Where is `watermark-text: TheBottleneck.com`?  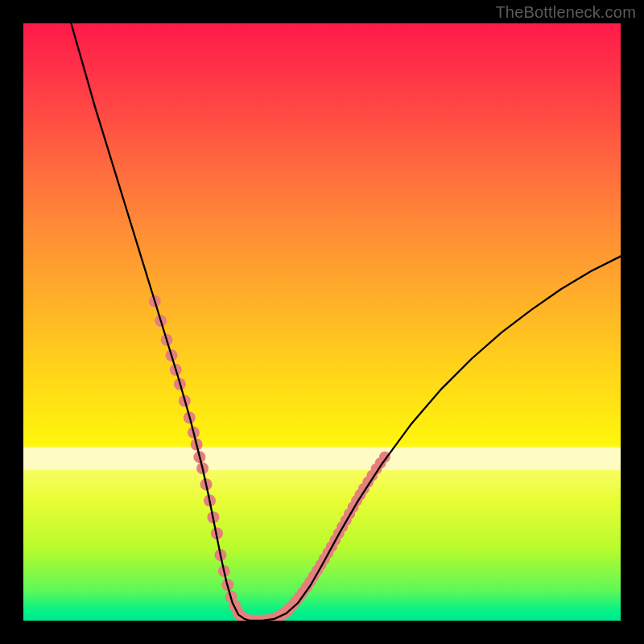 watermark-text: TheBottleneck.com is located at coordinates (565, 13).